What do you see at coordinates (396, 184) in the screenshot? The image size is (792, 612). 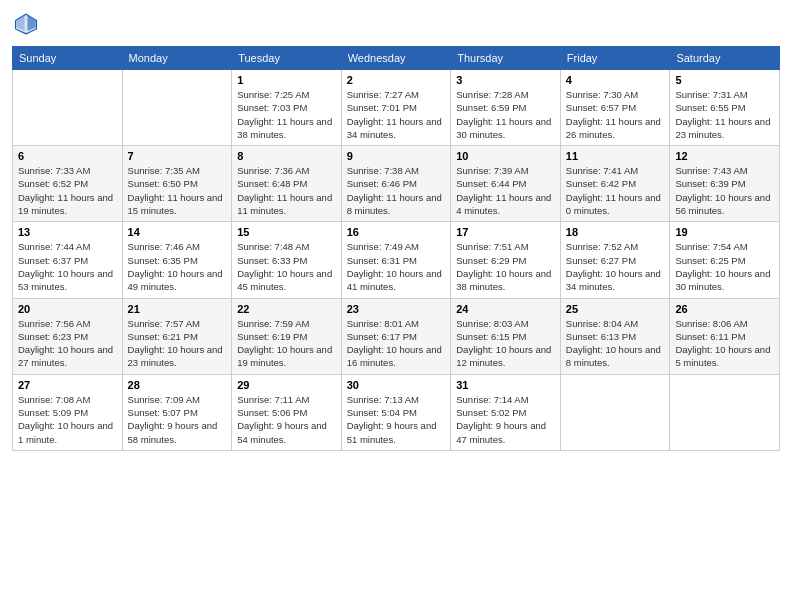 I see `calendar-week-2: 6Sunrise: 7:33 AM Sunset: 6:52 PM Daylig…` at bounding box center [396, 184].